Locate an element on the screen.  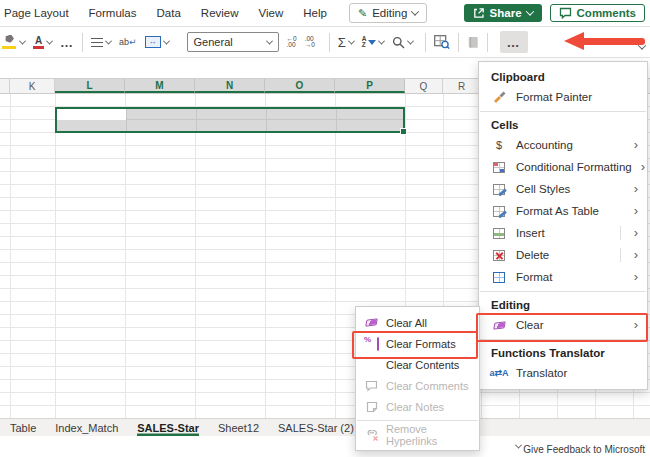
search-icon is located at coordinates (398, 42).